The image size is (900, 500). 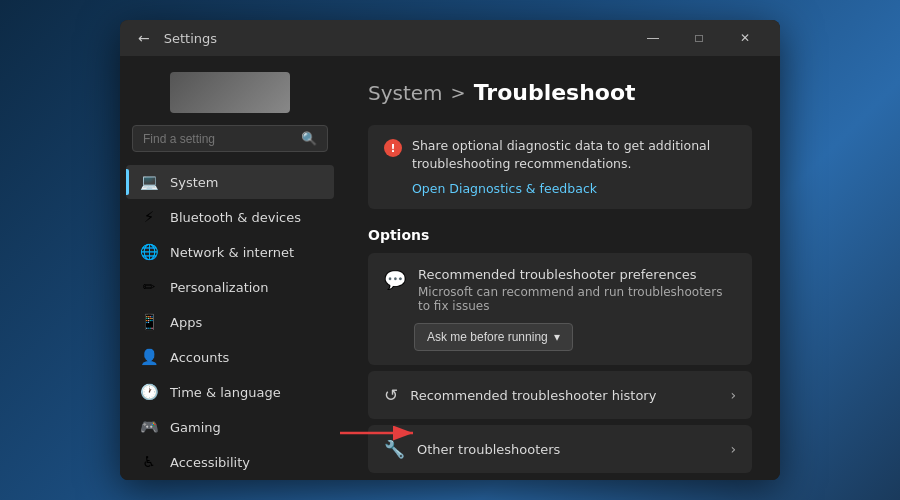 I want to click on search-box: 🔍, so click(x=230, y=138).